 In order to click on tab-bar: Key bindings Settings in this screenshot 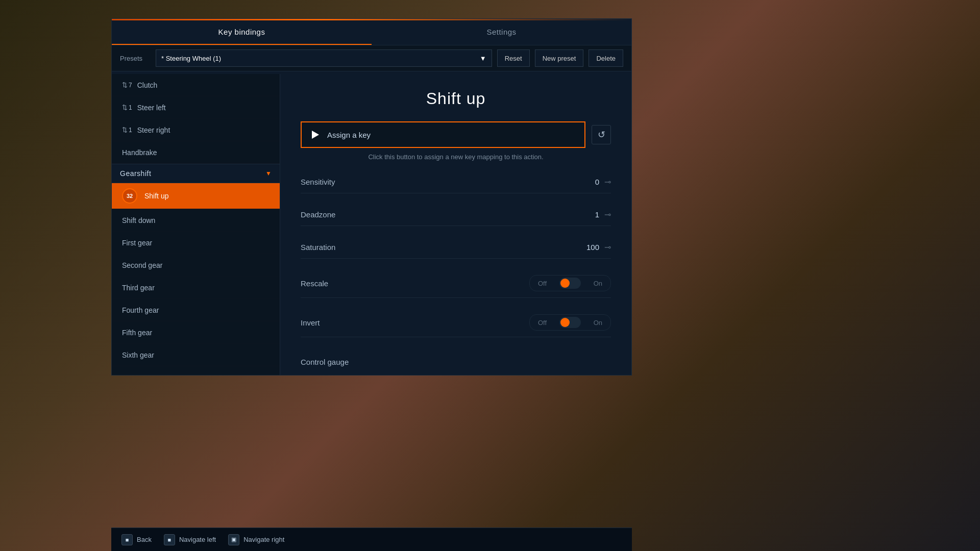, I will do `click(372, 32)`.